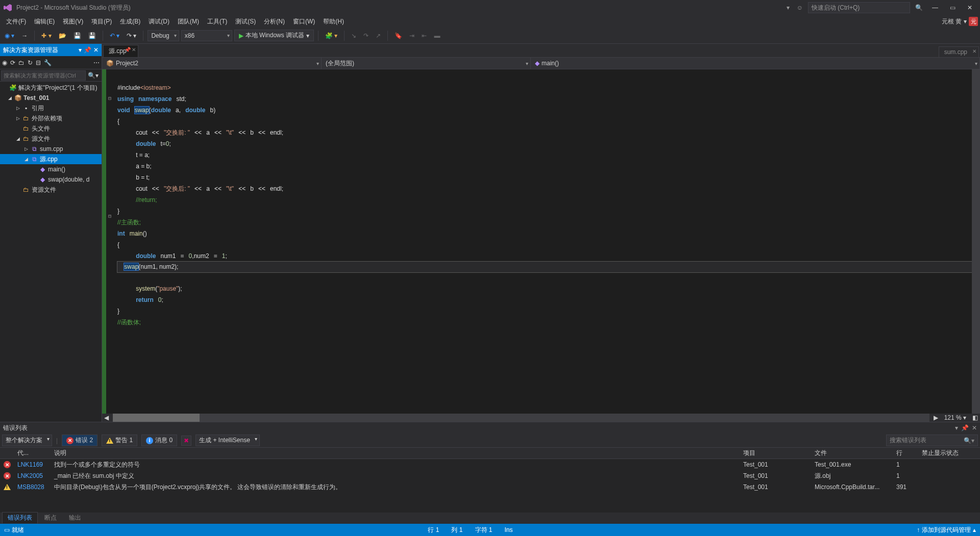  I want to click on sp-refresh-icon: ↻, so click(30, 63).